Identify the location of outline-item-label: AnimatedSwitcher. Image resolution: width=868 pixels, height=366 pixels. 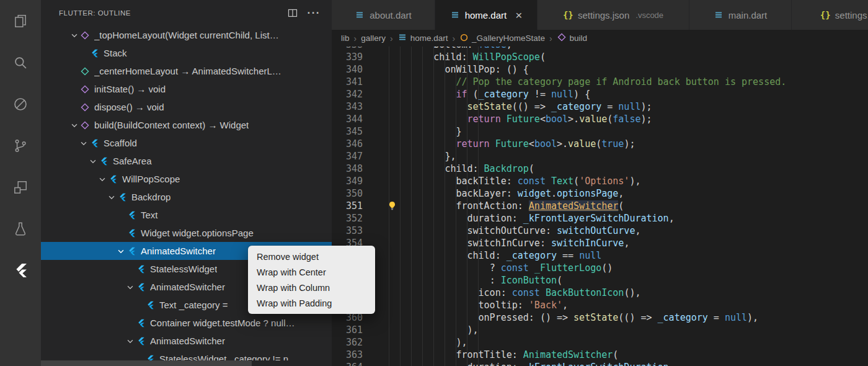
(179, 251).